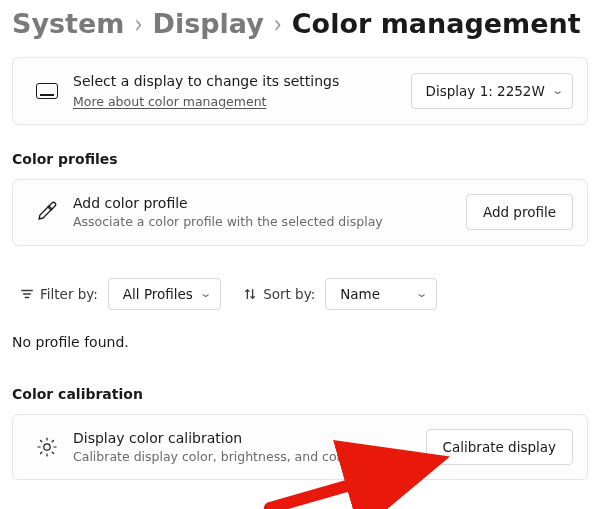  Describe the element at coordinates (27, 294) in the screenshot. I see `filter-icon` at that location.